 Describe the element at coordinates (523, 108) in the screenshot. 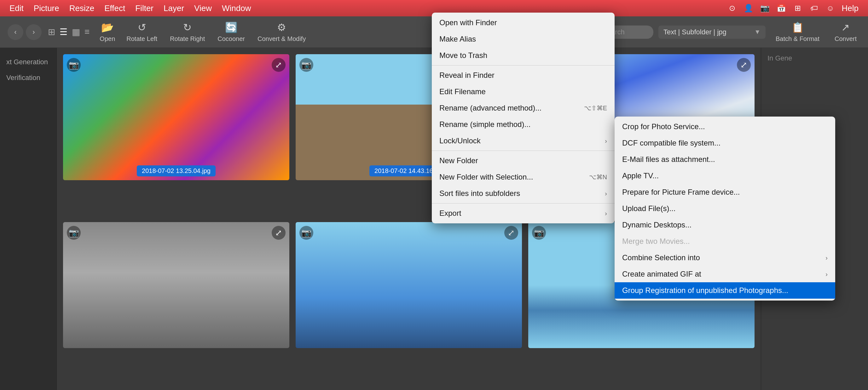

I see `cm-rename-advanced: Rename (advanced method)... ⌥⇧⌘E` at that location.